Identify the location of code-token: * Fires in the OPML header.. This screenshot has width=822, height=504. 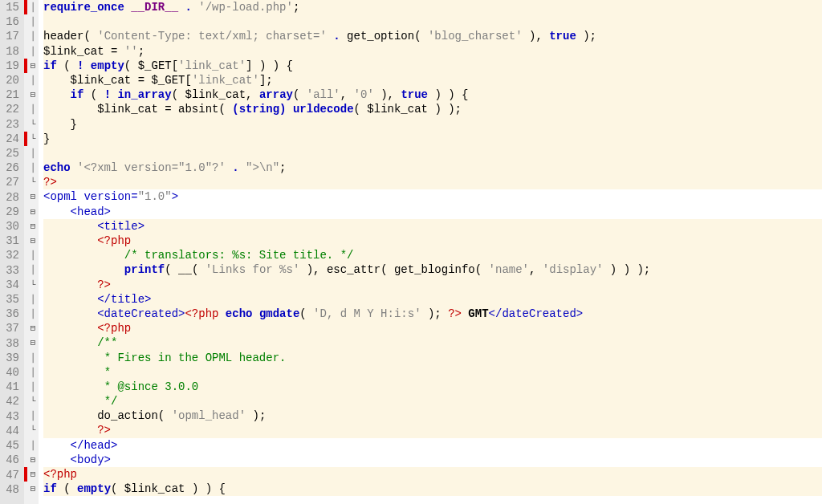
(196, 358).